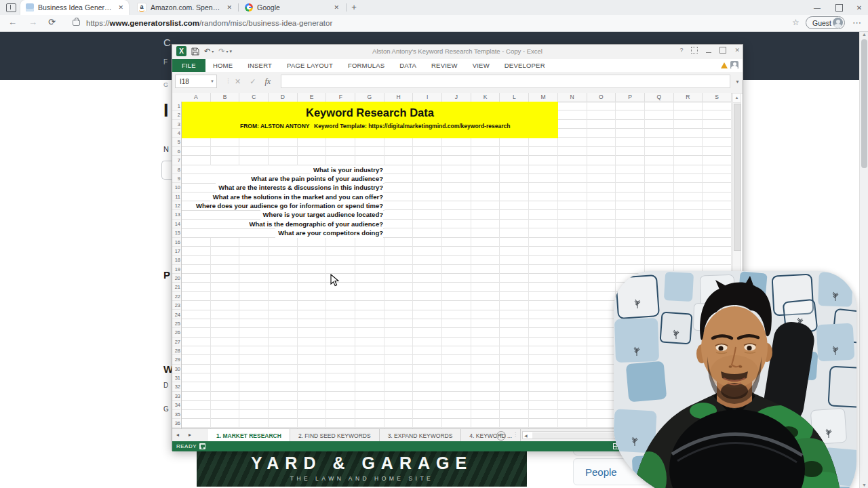 This screenshot has height=488, width=868. What do you see at coordinates (737, 50) in the screenshot?
I see `excel-close-icon: ✕` at bounding box center [737, 50].